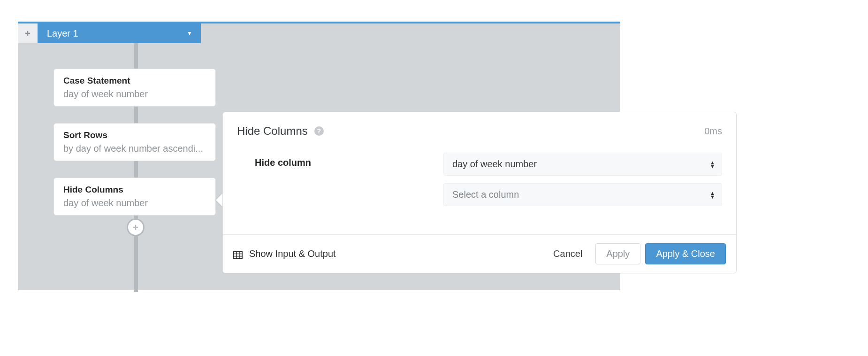  What do you see at coordinates (486, 194) in the screenshot?
I see `select-value: Select a column` at bounding box center [486, 194].